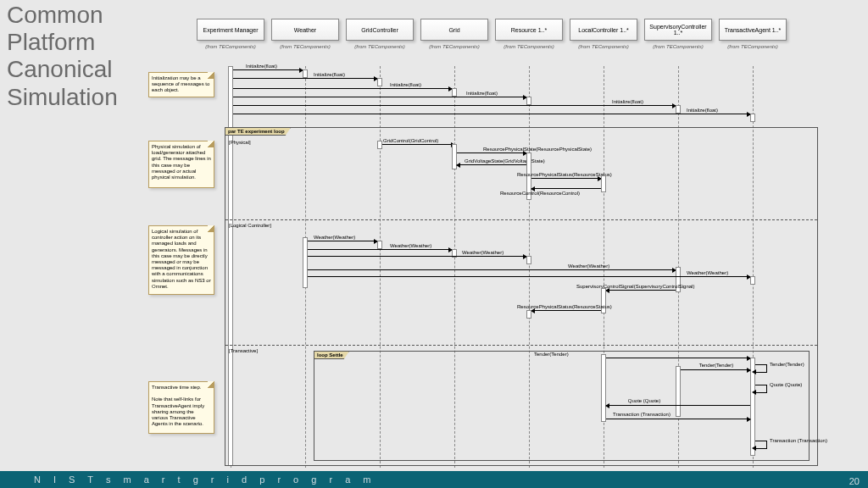 Image resolution: width=868 pixels, height=488 pixels. What do you see at coordinates (181, 85) in the screenshot?
I see `note-initialization: Initialization may be a sequence of mess…` at bounding box center [181, 85].